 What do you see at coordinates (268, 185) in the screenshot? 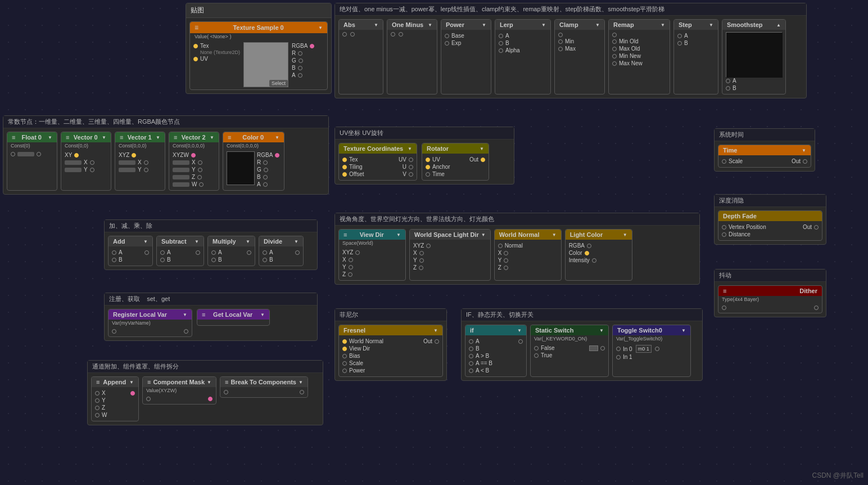
I see `c0-a: A` at bounding box center [268, 185].